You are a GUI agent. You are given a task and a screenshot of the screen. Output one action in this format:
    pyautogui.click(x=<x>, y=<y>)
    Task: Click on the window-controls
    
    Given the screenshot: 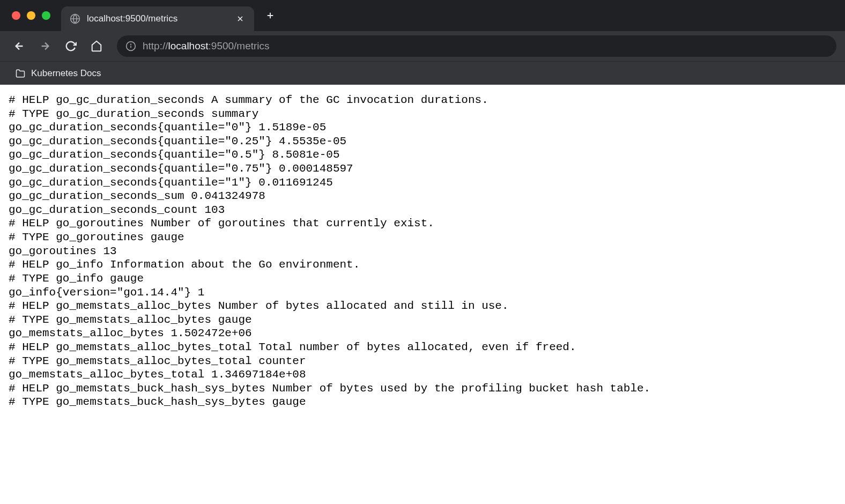 What is the action you would take?
    pyautogui.click(x=31, y=16)
    